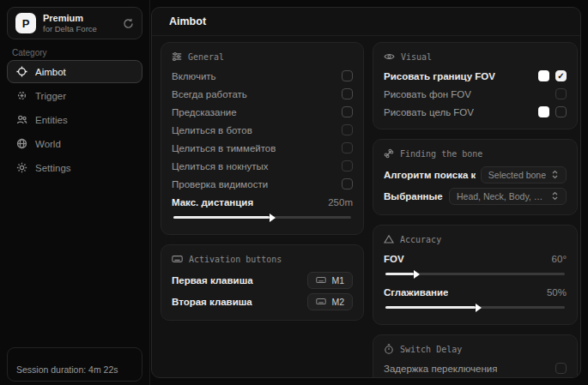 The height and width of the screenshot is (385, 588). Describe the element at coordinates (263, 302) in the screenshot. I see `keybind-row: Вторая клавиша M2` at that location.